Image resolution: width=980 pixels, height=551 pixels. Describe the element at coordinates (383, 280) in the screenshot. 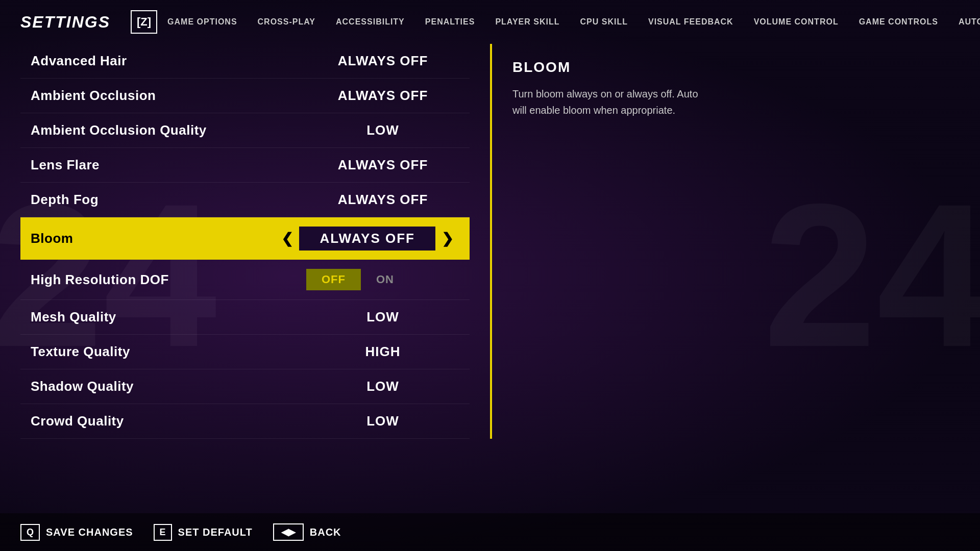

I see `toggle-high-res-dof: OFF ON` at that location.